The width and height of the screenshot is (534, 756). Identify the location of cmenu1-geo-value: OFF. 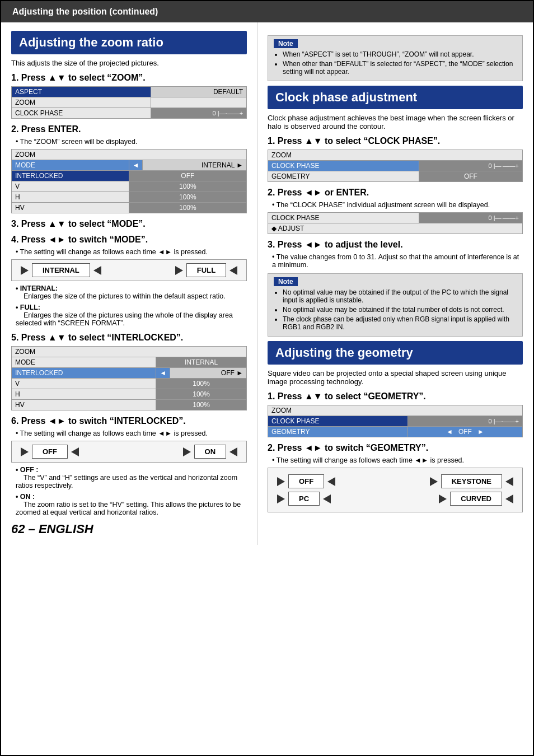
(470, 177).